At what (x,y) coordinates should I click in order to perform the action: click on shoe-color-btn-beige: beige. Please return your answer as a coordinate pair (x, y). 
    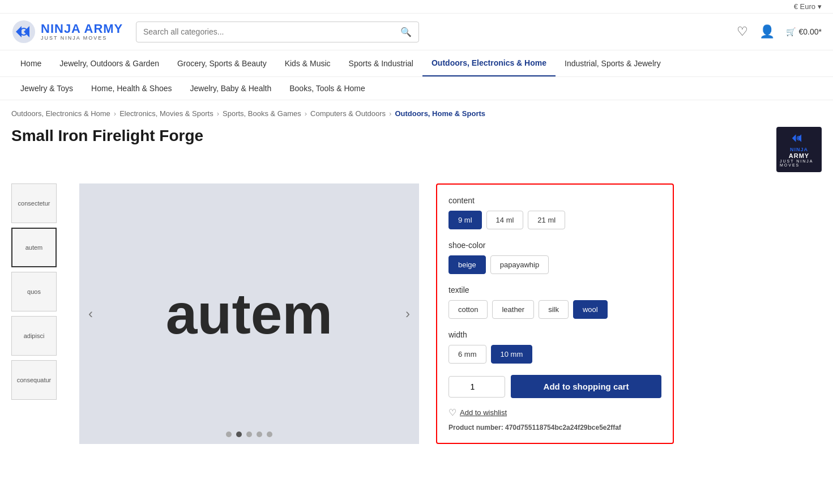
    Looking at the image, I should click on (467, 265).